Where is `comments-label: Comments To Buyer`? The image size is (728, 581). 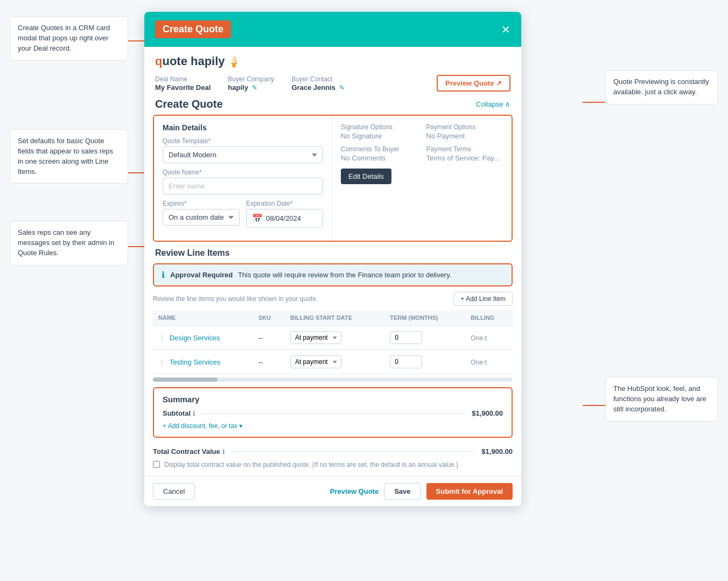
comments-label: Comments To Buyer is located at coordinates (379, 149).